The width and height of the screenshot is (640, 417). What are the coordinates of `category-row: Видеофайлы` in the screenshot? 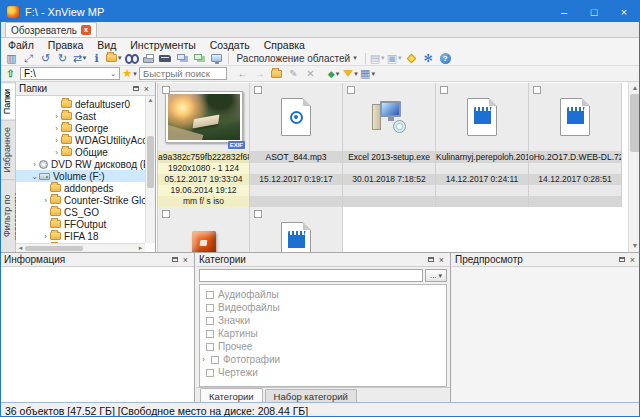 It's located at (323, 308).